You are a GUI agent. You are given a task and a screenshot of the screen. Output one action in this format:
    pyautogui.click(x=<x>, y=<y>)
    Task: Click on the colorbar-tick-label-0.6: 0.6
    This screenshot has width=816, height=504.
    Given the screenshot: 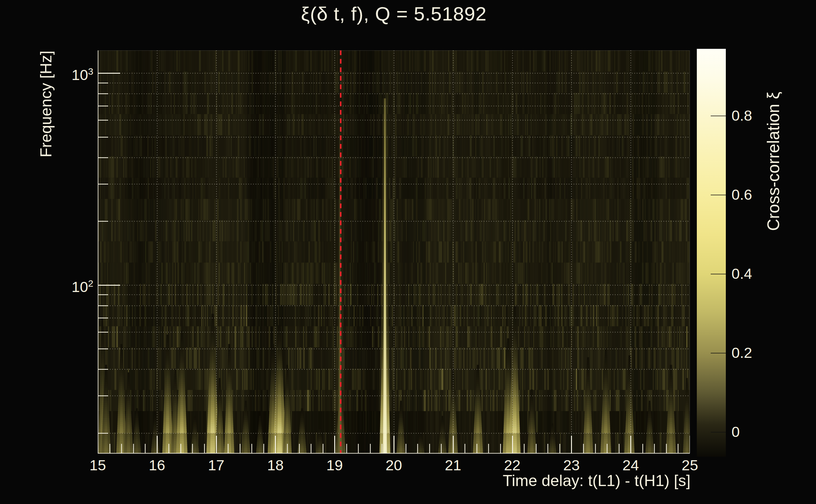 What is the action you would take?
    pyautogui.click(x=742, y=195)
    